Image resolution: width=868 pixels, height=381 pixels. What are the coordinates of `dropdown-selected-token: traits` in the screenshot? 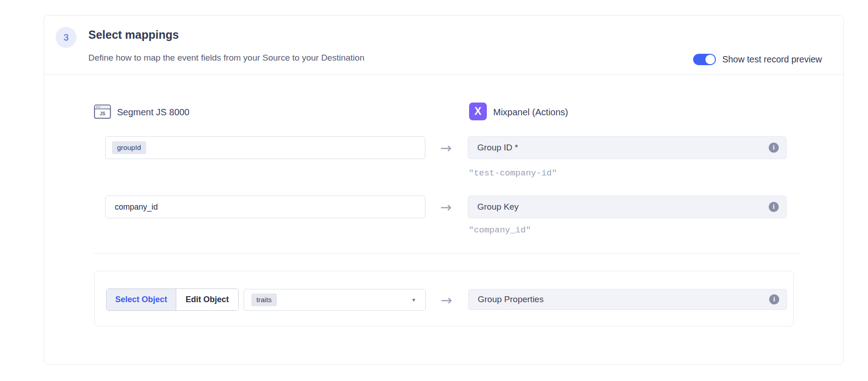 It's located at (264, 300).